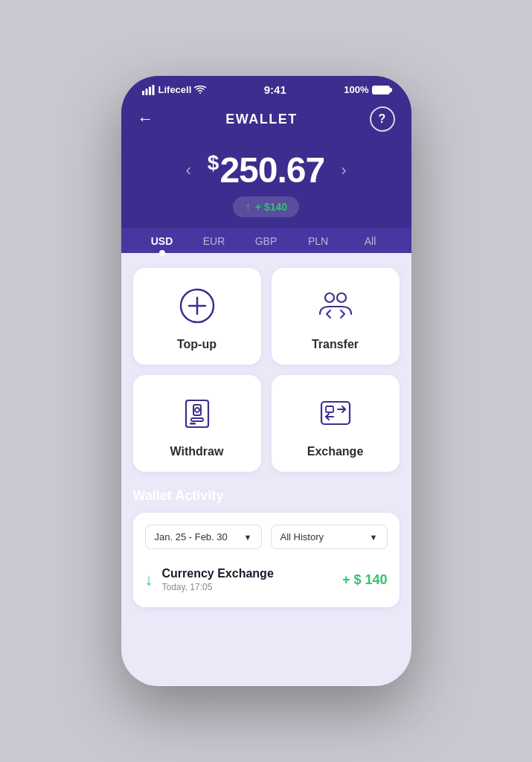 This screenshot has width=532, height=762. I want to click on balance-section: ‹ $250.67 › ↑ + $140 USD EUR GBP PLN All, so click(266, 198).